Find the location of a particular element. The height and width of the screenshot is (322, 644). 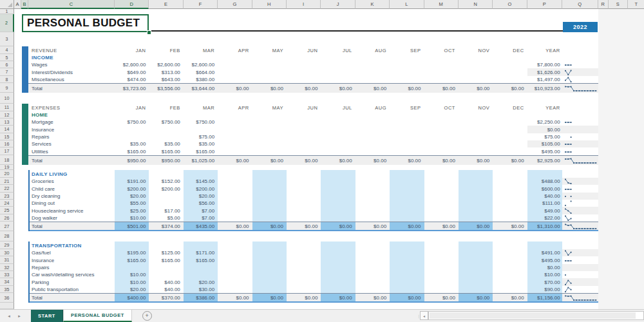

year-cell: $491.00 is located at coordinates (545, 252).